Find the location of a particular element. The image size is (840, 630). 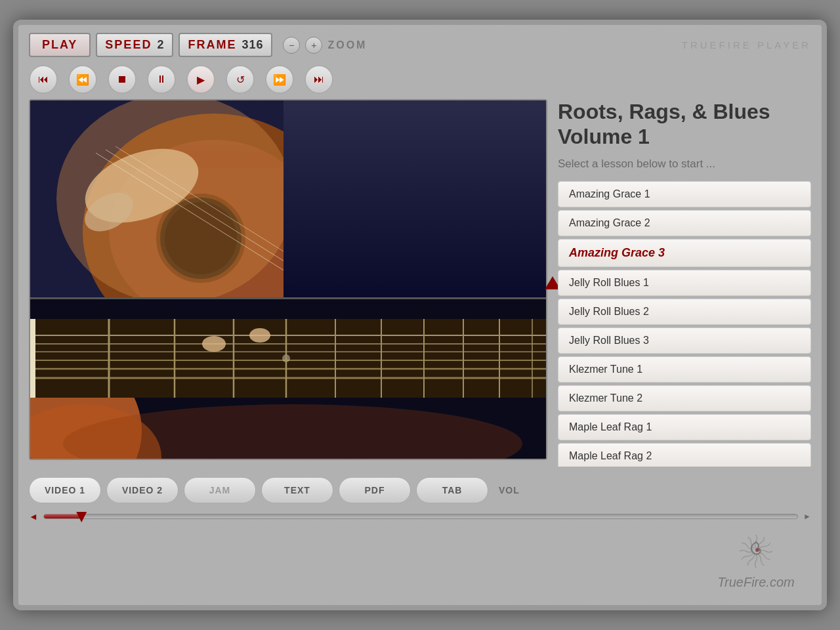

skip-back-button: ⏮ is located at coordinates (43, 79).